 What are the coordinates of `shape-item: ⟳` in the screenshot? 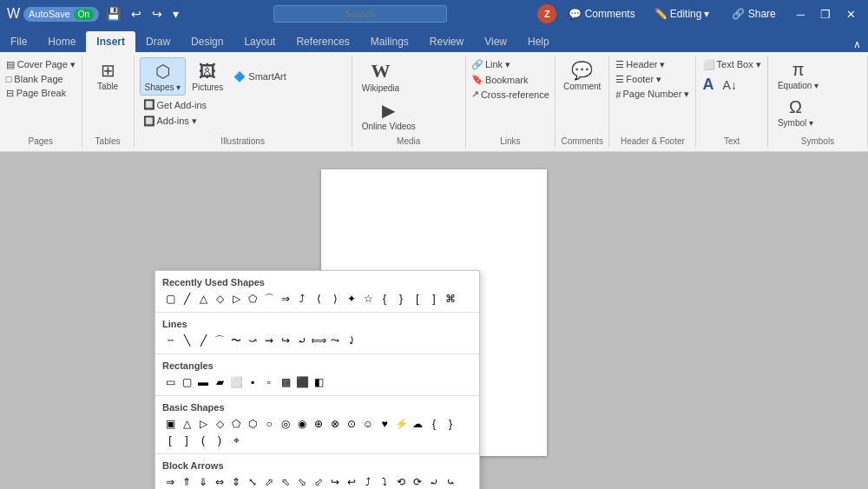 It's located at (418, 481).